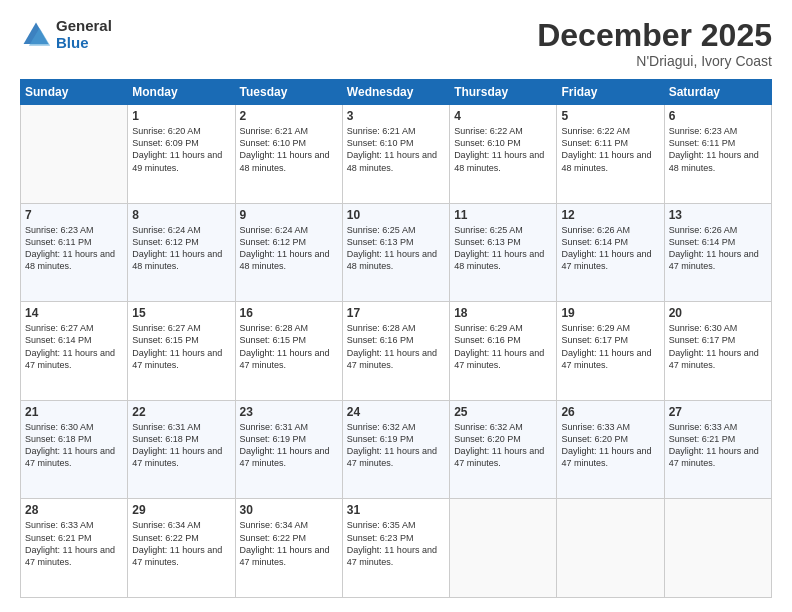 Image resolution: width=792 pixels, height=612 pixels. I want to click on day-number: 30, so click(289, 510).